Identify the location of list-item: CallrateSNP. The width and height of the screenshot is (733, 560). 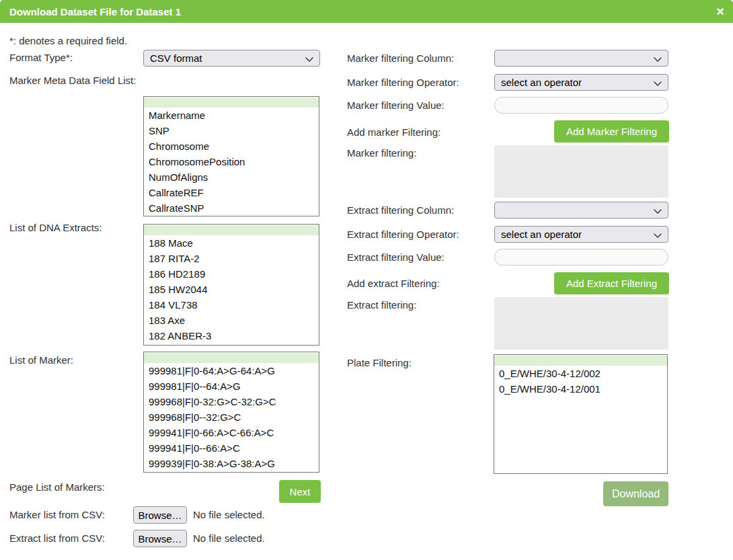
(231, 208).